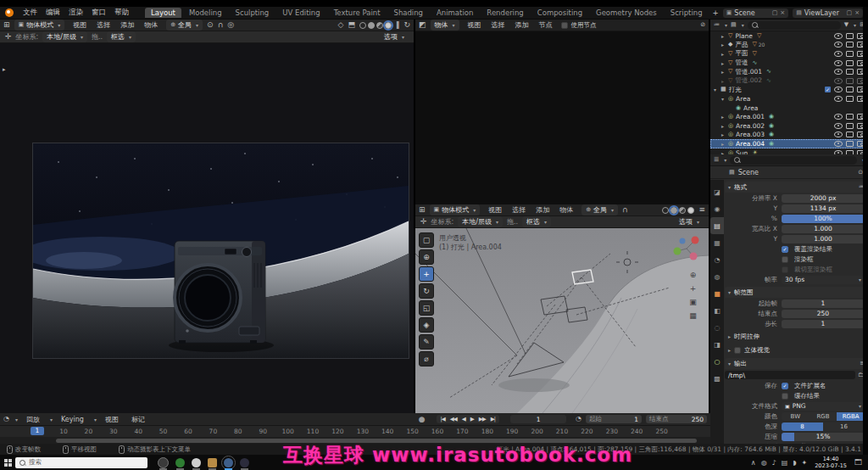  What do you see at coordinates (717, 361) in the screenshot?
I see `properties-tab-data: ○` at bounding box center [717, 361].